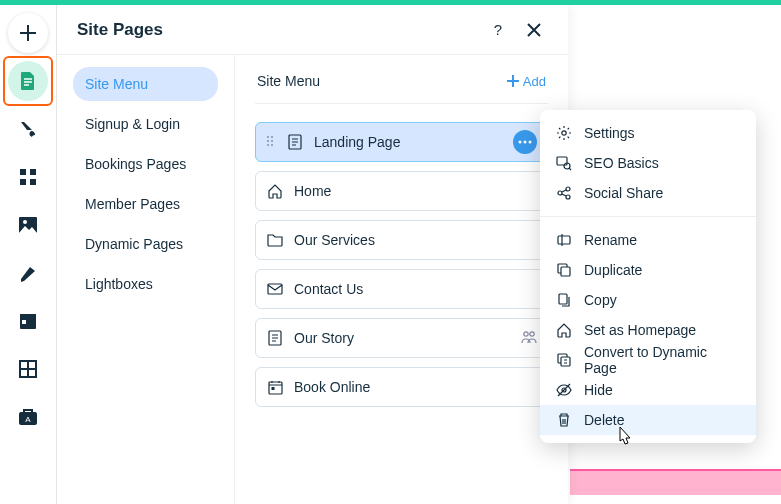 This screenshot has width=781, height=504. Describe the element at coordinates (624, 193) in the screenshot. I see `menu-item-label: Social Share` at that location.